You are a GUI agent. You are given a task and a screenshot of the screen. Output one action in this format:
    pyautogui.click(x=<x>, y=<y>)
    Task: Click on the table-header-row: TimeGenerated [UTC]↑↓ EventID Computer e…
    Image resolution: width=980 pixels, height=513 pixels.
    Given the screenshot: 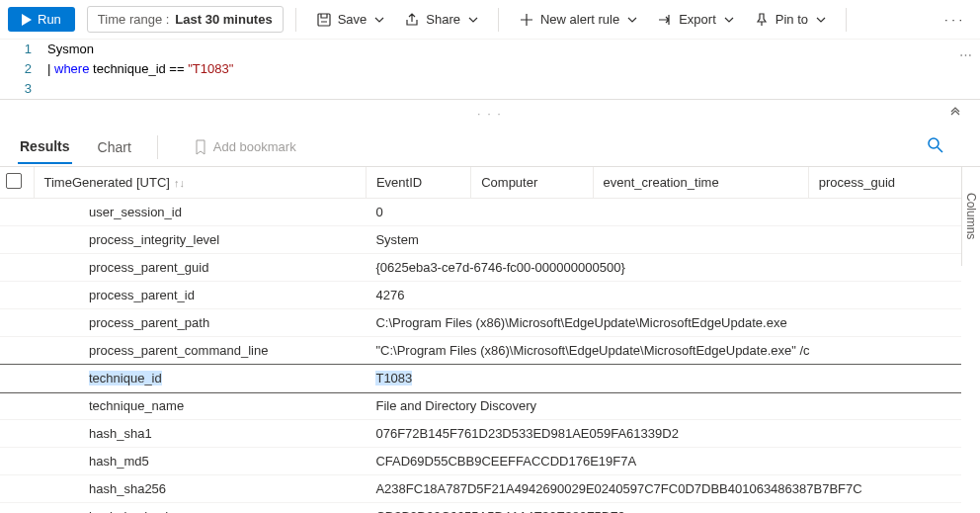 What is the action you would take?
    pyautogui.click(x=480, y=183)
    